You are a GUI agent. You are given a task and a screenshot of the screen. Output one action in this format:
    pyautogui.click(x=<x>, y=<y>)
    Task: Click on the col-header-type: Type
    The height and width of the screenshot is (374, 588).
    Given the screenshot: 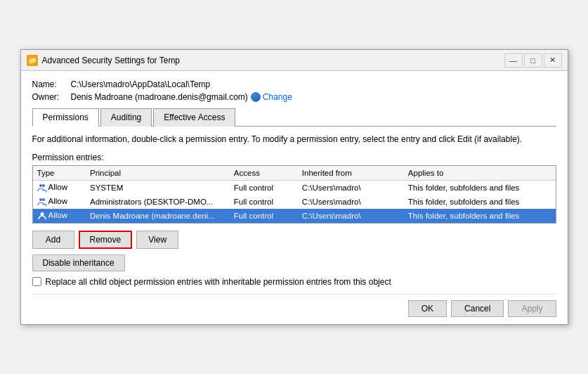 What is the action you would take?
    pyautogui.click(x=59, y=173)
    